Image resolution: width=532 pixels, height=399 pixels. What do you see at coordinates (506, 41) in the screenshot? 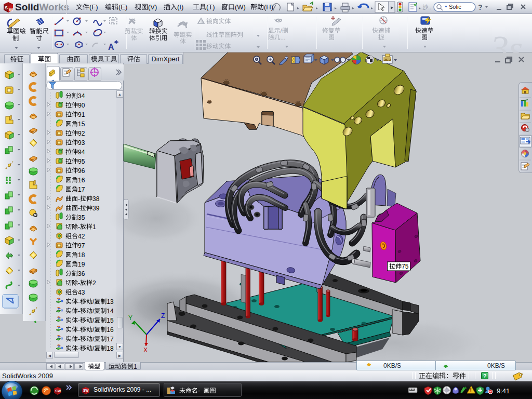
I see `svg-text: 3s` at bounding box center [506, 41].